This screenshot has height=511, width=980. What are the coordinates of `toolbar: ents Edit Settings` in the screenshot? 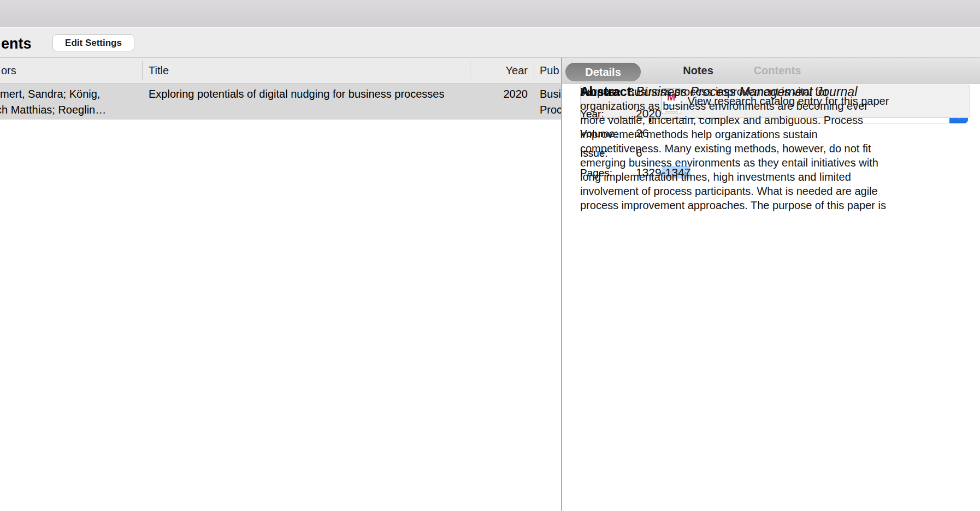 It's located at (490, 43).